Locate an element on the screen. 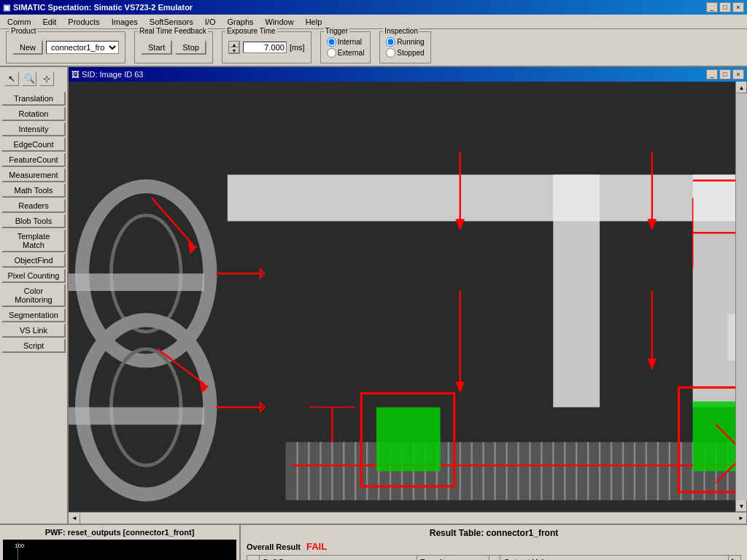 The width and height of the screenshot is (747, 560). exposure-unit: [ms] is located at coordinates (298, 47).